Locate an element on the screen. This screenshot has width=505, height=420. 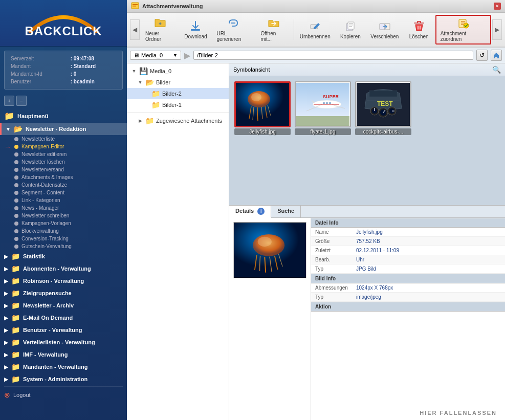
sidebar-item-conversion-tracking: Conversion-Tracking is located at coordinates (69, 238).